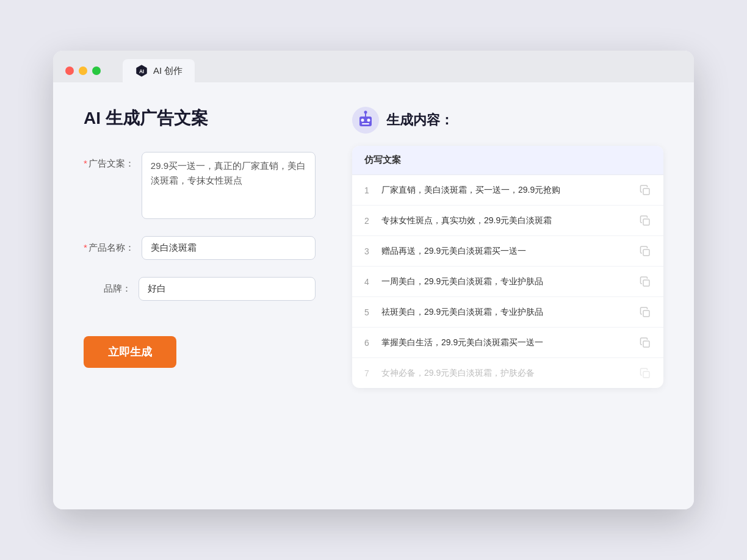 The width and height of the screenshot is (747, 560). I want to click on maximize-button, so click(96, 71).